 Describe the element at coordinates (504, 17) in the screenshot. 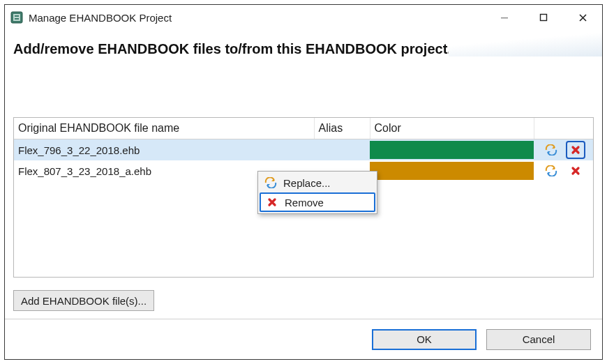

I see `minimize-button` at that location.